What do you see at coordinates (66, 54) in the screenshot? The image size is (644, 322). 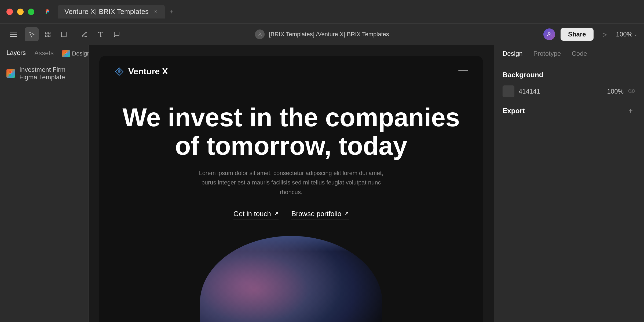 I see `design-mode-icon` at bounding box center [66, 54].